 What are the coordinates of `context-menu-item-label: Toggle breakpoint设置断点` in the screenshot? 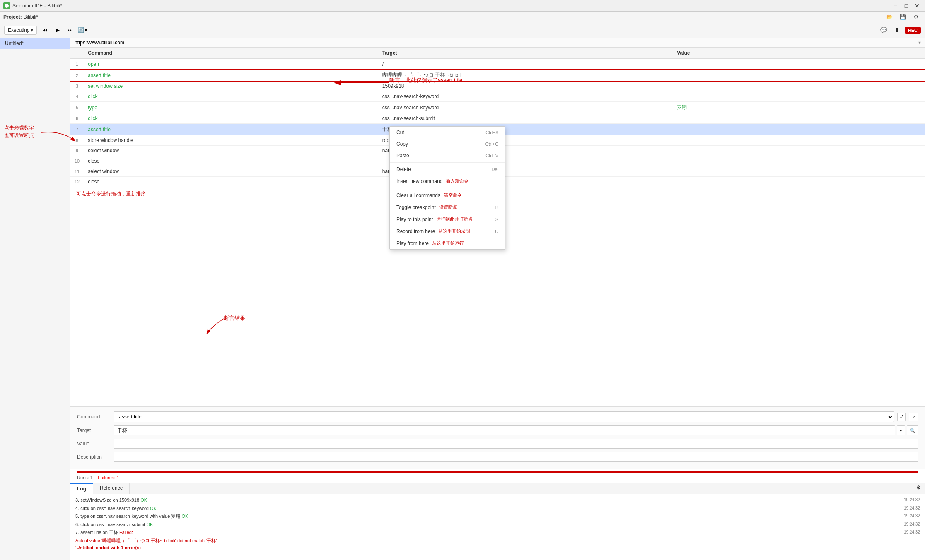 It's located at (427, 207).